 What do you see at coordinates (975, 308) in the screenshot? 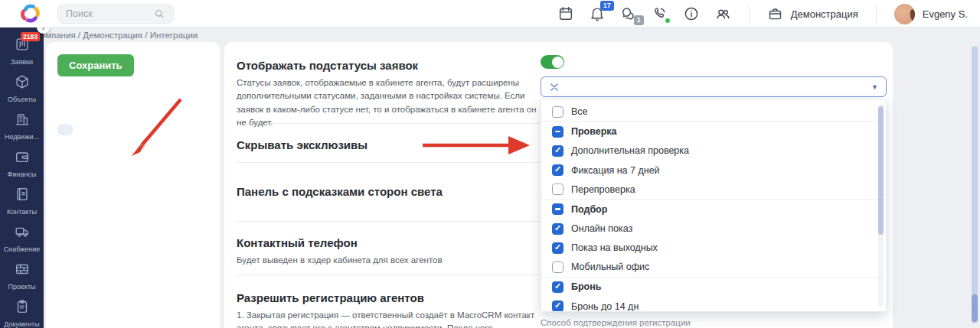
I see `page-scrollbar-thumb` at bounding box center [975, 308].